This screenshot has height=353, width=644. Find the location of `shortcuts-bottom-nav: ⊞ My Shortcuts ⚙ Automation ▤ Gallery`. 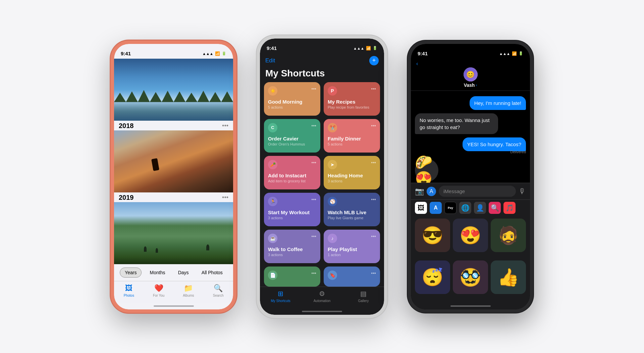

shortcuts-bottom-nav: ⊞ My Shortcuts ⚙ Automation ▤ Gallery is located at coordinates (322, 297).